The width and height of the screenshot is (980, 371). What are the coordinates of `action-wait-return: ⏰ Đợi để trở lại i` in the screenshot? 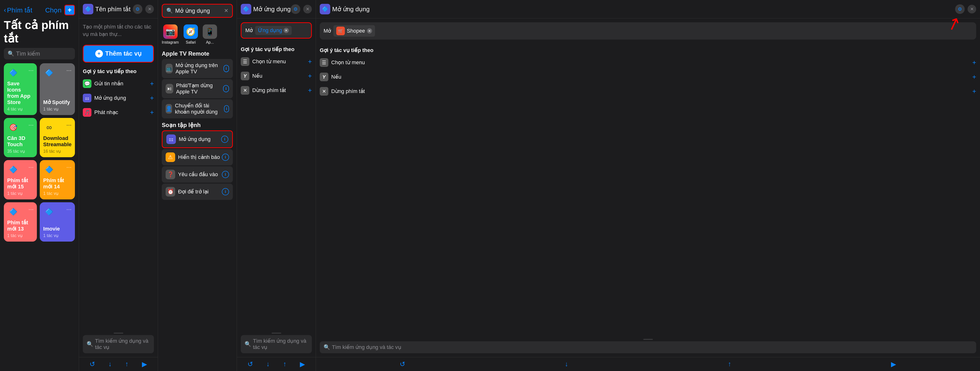 It's located at (197, 192).